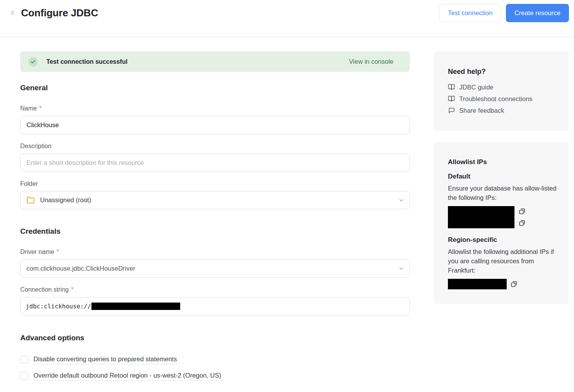 This screenshot has height=392, width=574. Describe the element at coordinates (215, 360) in the screenshot. I see `option-row-prepared-statements: Disable converting queries to prepared s…` at that location.